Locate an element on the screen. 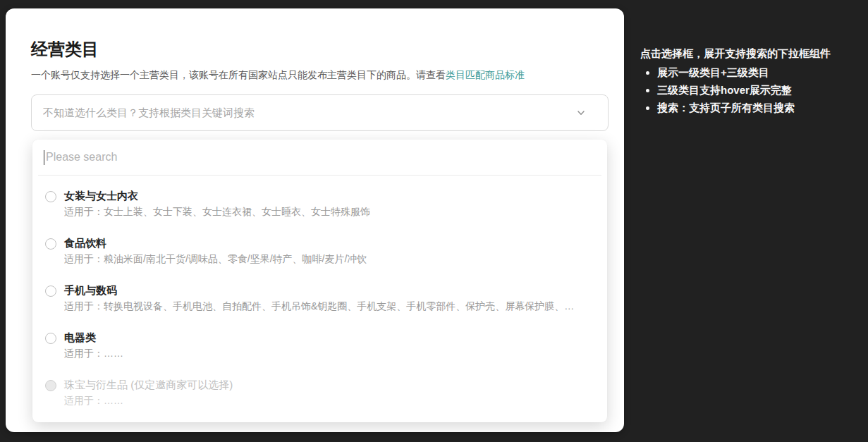 Image resolution: width=868 pixels, height=442 pixels. option-title: 珠宝与衍生品 (仅定邀商家可以选择) is located at coordinates (148, 385).